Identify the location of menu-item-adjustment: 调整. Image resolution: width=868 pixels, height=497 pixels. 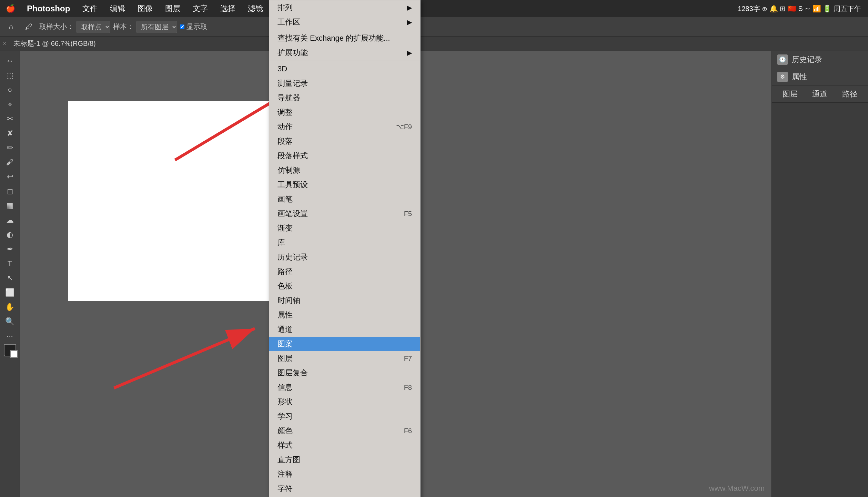
(345, 112).